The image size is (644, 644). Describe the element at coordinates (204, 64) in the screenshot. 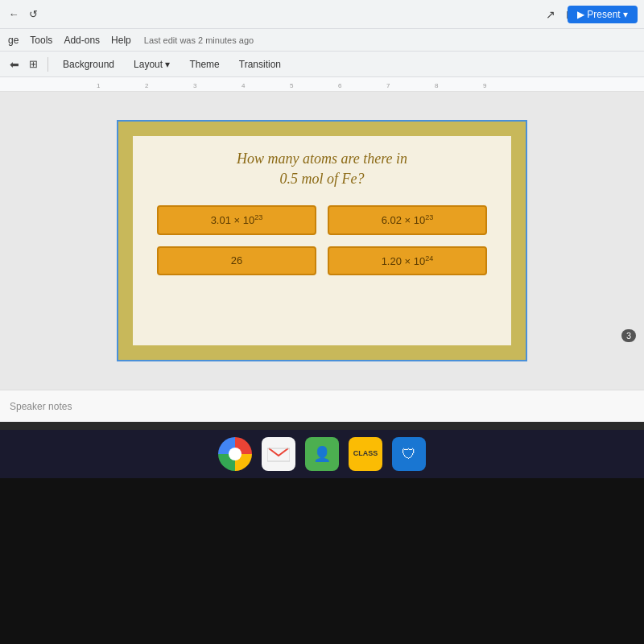

I see `theme-button: Theme` at that location.